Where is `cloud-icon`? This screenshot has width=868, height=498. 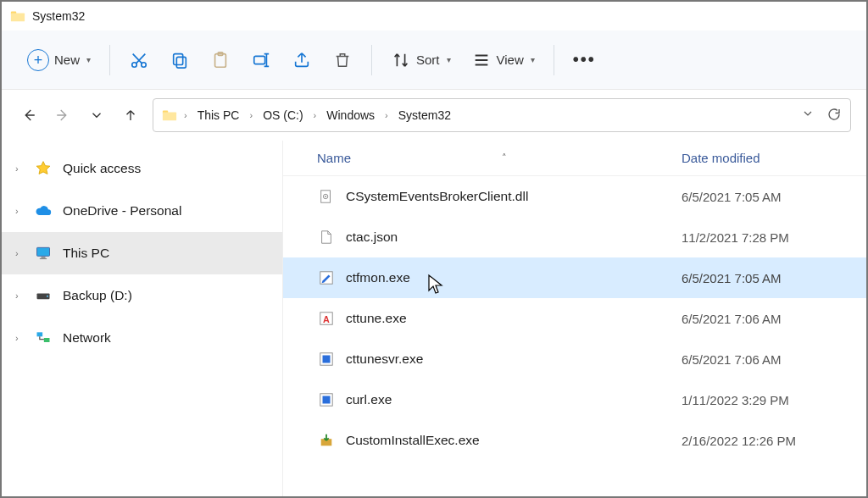
cloud-icon is located at coordinates (43, 211).